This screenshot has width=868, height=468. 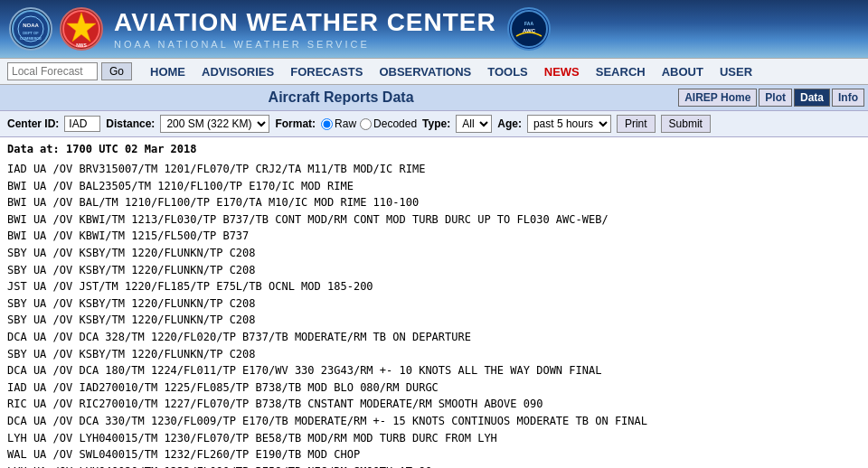 What do you see at coordinates (31, 33) in the screenshot?
I see `svg-text: DEPT OF` at bounding box center [31, 33].